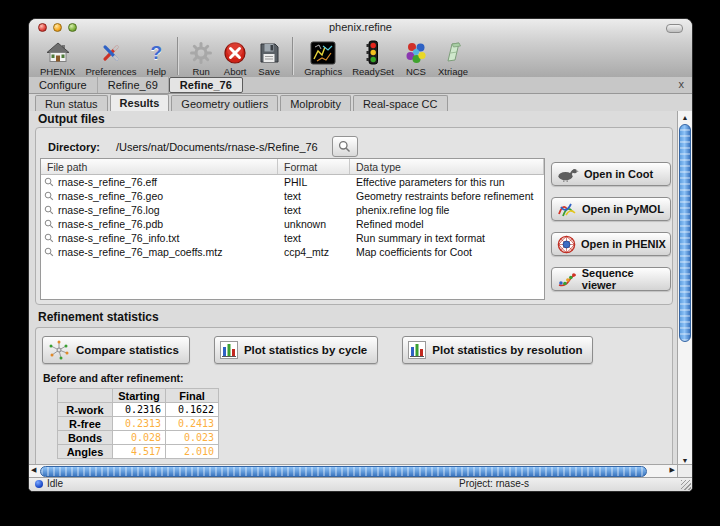 The width and height of the screenshot is (720, 526). I want to click on sequence-icon, so click(567, 280).